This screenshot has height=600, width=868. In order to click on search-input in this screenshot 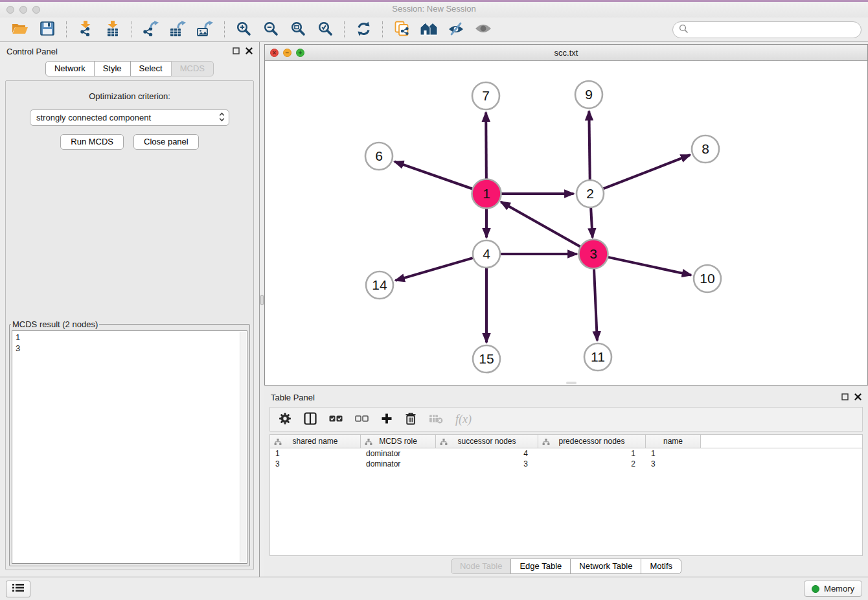, I will do `click(773, 30)`.